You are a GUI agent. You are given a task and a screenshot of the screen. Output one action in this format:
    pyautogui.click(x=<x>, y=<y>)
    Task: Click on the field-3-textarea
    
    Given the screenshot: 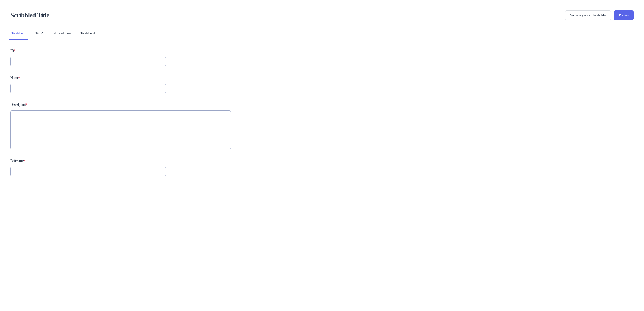 What is the action you would take?
    pyautogui.click(x=121, y=130)
    